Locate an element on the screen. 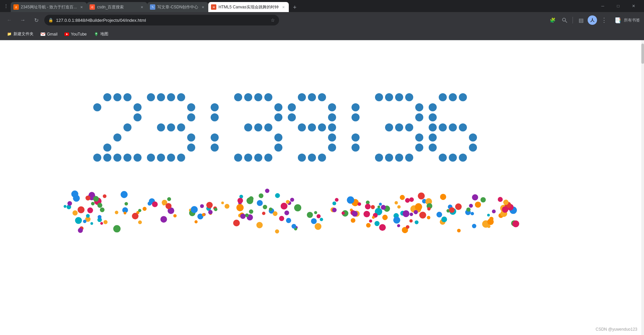 Image resolution: width=644 pixels, height=335 pixels. search-icon-btn is located at coordinates (565, 20).